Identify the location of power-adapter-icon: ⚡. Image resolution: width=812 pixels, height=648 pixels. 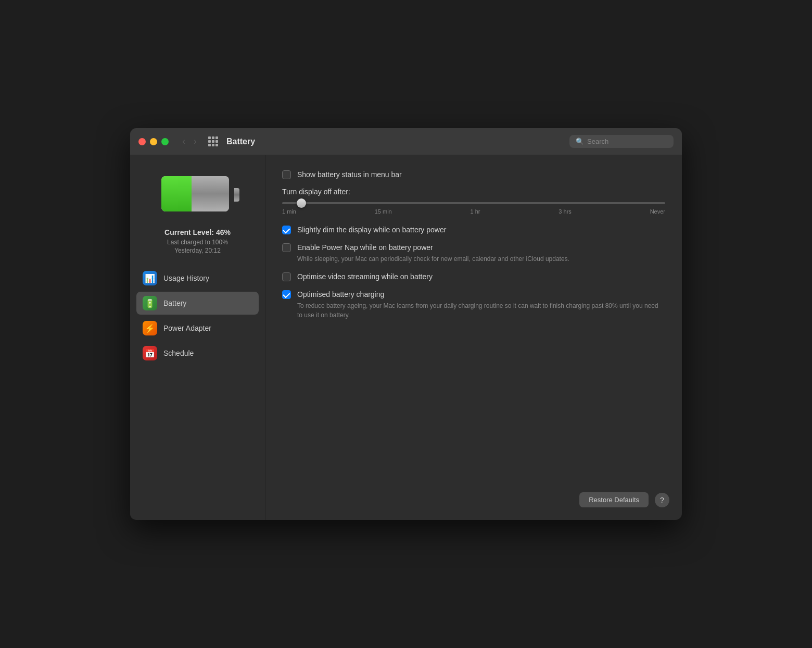
(150, 328).